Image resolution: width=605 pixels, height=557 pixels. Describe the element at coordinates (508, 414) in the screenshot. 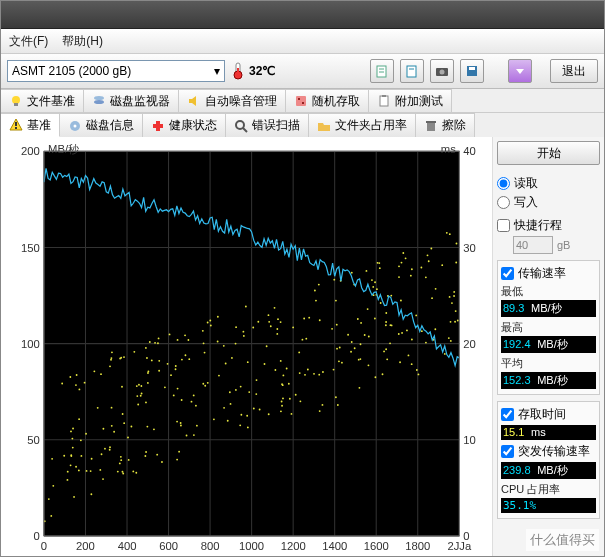

I see `access-time-checkbox` at that location.